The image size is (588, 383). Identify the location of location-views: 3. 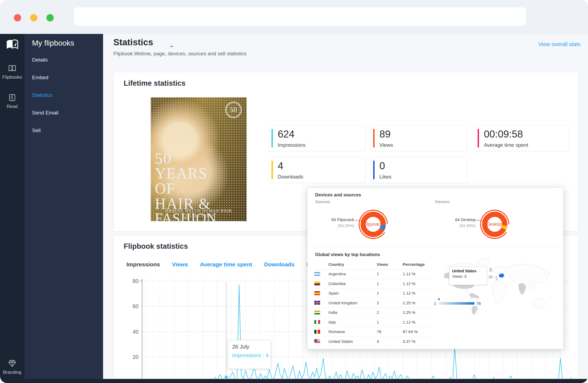
(390, 341).